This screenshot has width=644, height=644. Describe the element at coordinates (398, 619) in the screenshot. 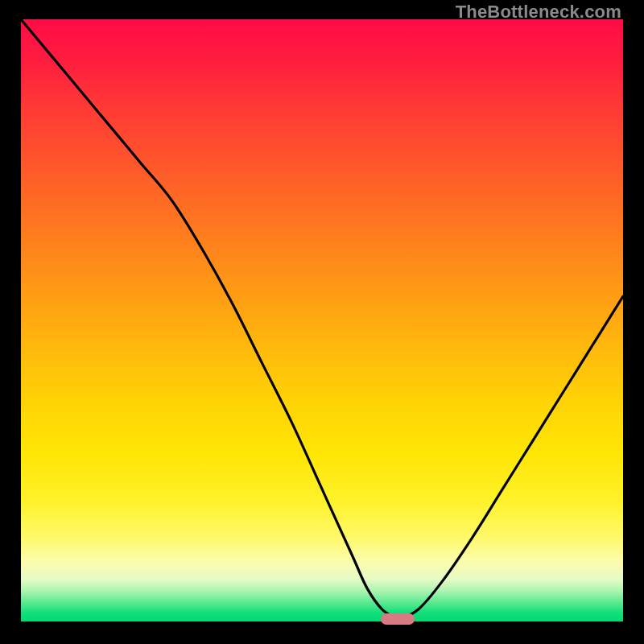

I see `optimal-marker` at that location.